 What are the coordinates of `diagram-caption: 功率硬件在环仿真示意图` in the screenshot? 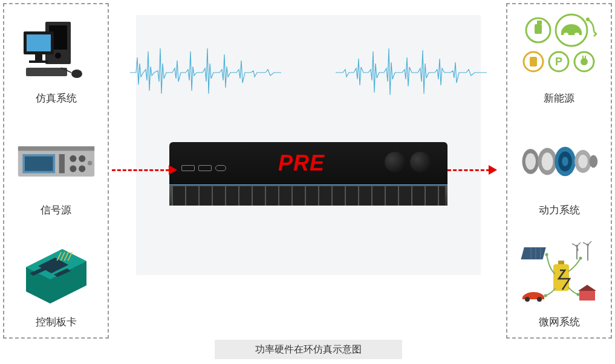 It's located at (308, 349).